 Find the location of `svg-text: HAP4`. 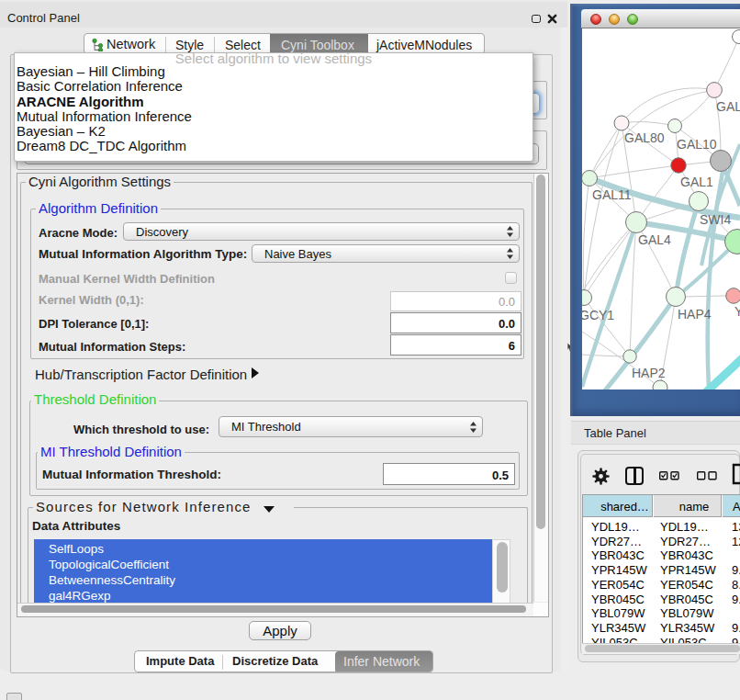

svg-text: HAP4 is located at coordinates (694, 314).